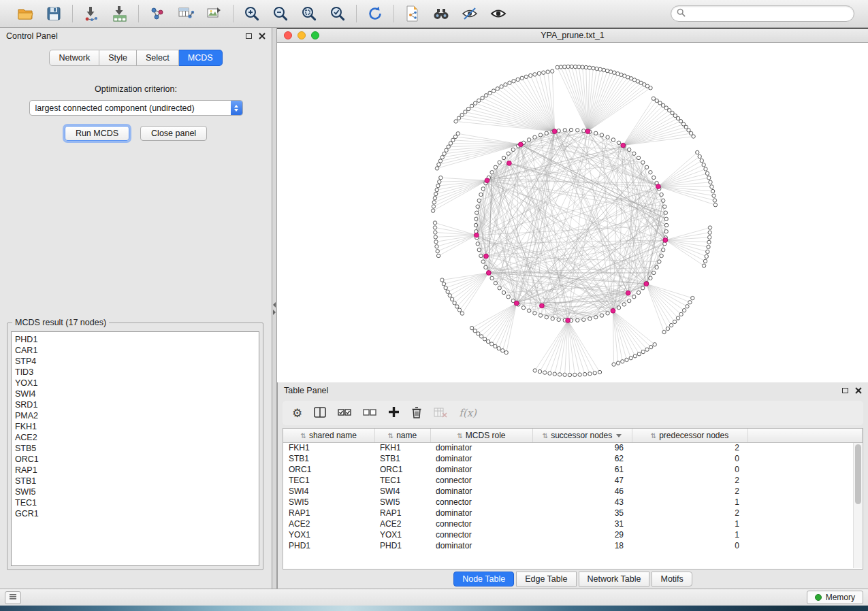 Image resolution: width=868 pixels, height=611 pixels. I want to click on col-header-shared-name: ⇅shared name, so click(329, 435).